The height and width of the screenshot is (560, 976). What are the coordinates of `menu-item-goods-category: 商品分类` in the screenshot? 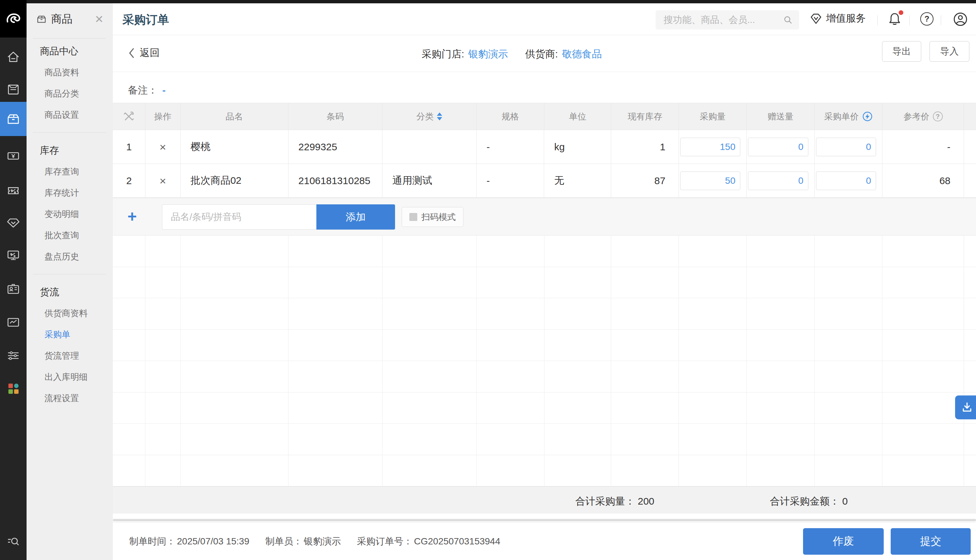 It's located at (70, 94).